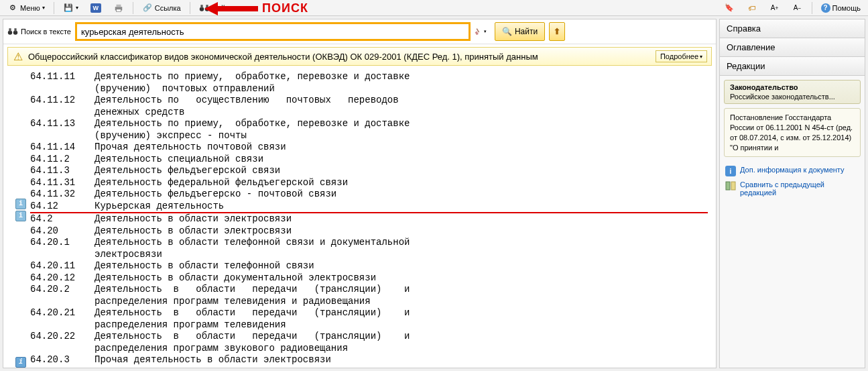 The image size is (868, 371). I want to click on content-row: 64.20.12Деятельность в области документа…, so click(369, 278).